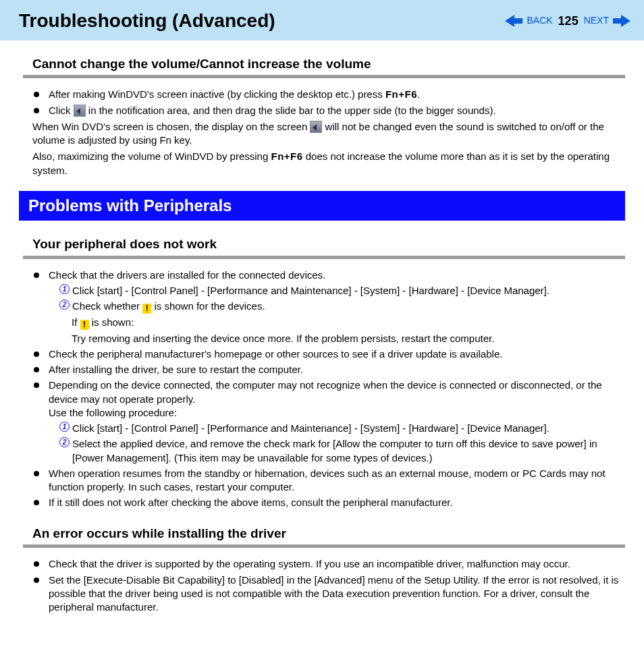 This screenshot has width=644, height=647. I want to click on section-banner: Problems with Peripherals, so click(322, 206).